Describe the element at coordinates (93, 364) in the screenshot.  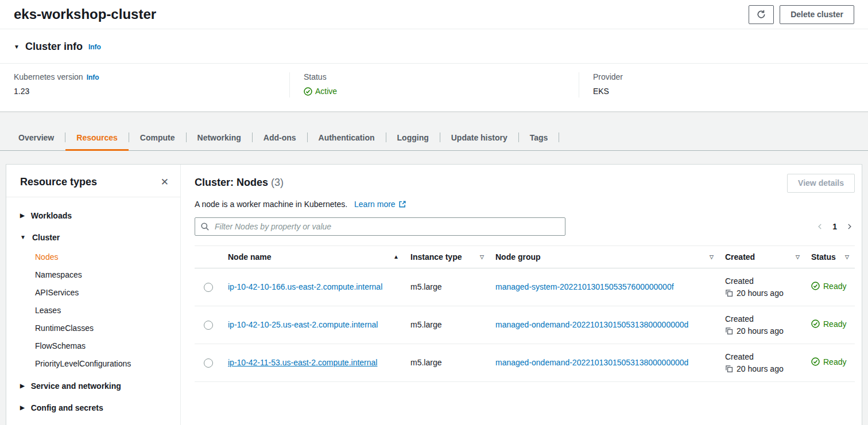
I see `sidebar-item-prioritylevelconfigurations: PriorityLevelConfigurations` at that location.